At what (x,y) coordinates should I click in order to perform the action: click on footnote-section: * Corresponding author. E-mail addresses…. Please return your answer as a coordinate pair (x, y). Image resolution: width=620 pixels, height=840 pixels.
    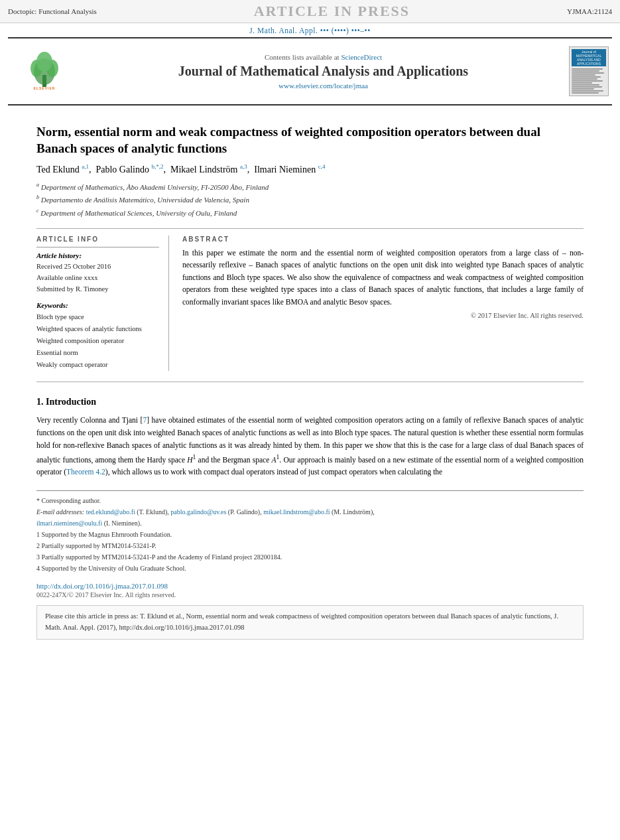
    Looking at the image, I should click on (310, 532).